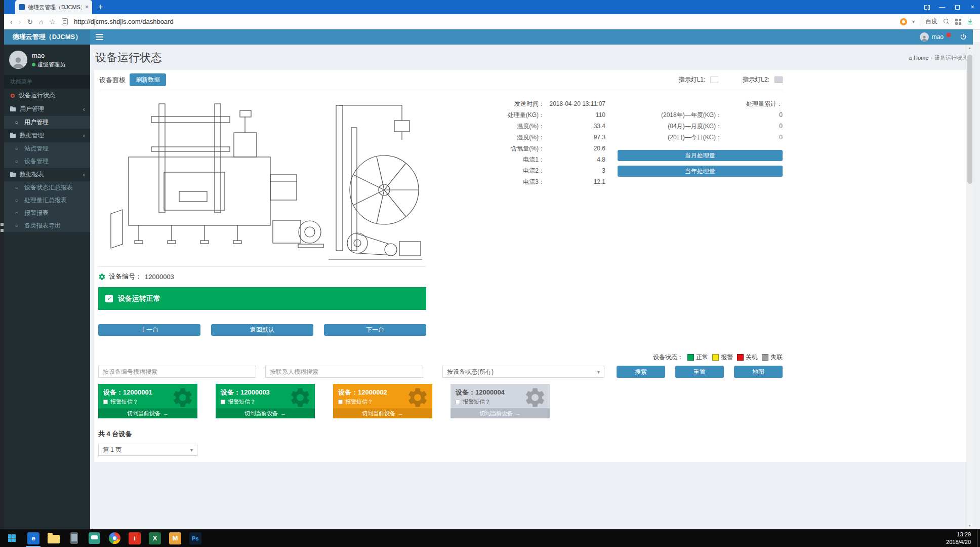  Describe the element at coordinates (148, 401) in the screenshot. I see `device-card: 设备：12000001 报警短信？ 切到当前设备→` at that location.